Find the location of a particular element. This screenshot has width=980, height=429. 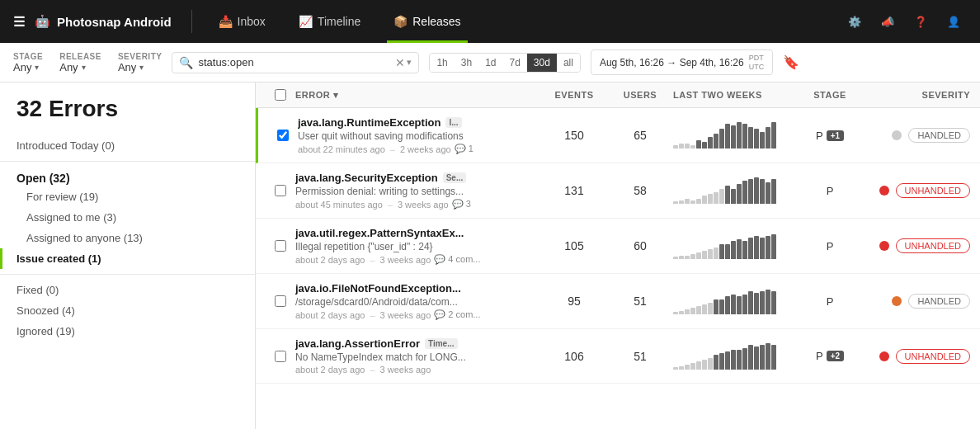

release-dropdown-arrow: ▾ is located at coordinates (84, 68).